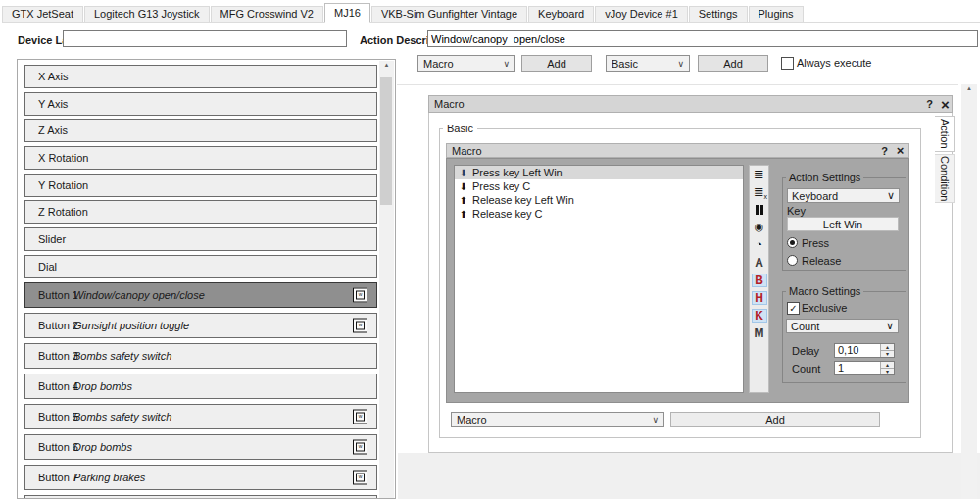 Image resolution: width=980 pixels, height=499 pixels. I want to click on button-entry-icon: B, so click(759, 280).